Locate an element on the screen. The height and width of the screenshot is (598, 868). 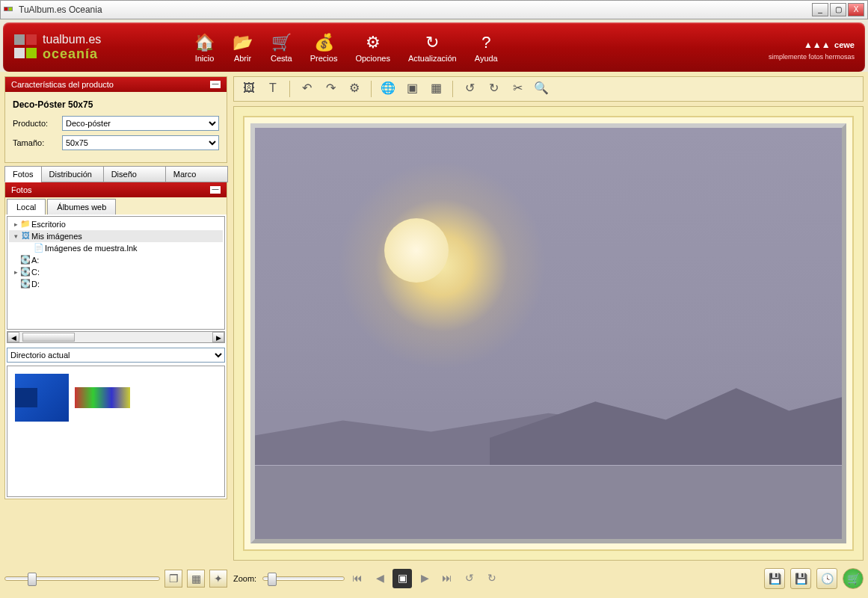
photos-panel: Fotos — LocalÁlbumes web ▸📁Escritorio▾🖼M… is located at coordinates (116, 341).